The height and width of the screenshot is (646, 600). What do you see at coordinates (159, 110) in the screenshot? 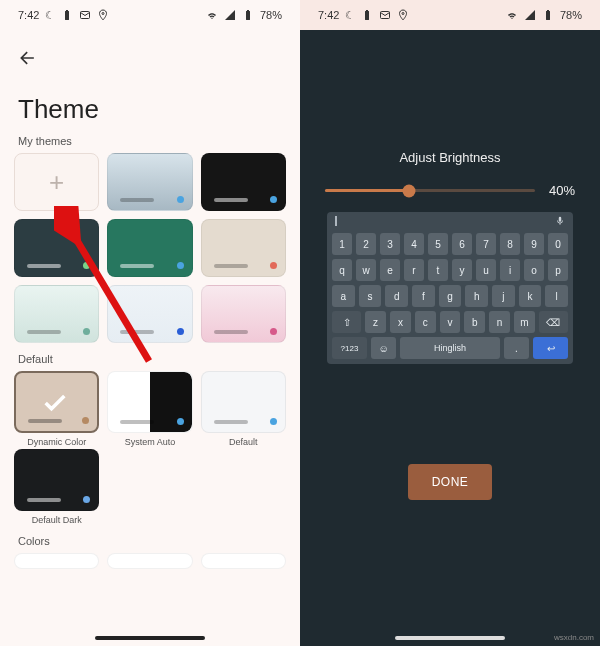
I see `page-title: Theme` at bounding box center [159, 110].